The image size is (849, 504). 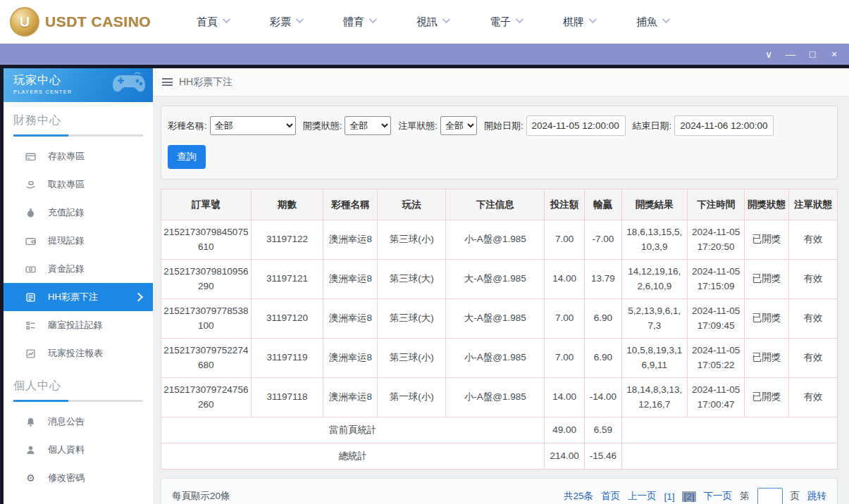 What do you see at coordinates (25, 22) in the screenshot?
I see `coin-logo-icon: U` at bounding box center [25, 22].